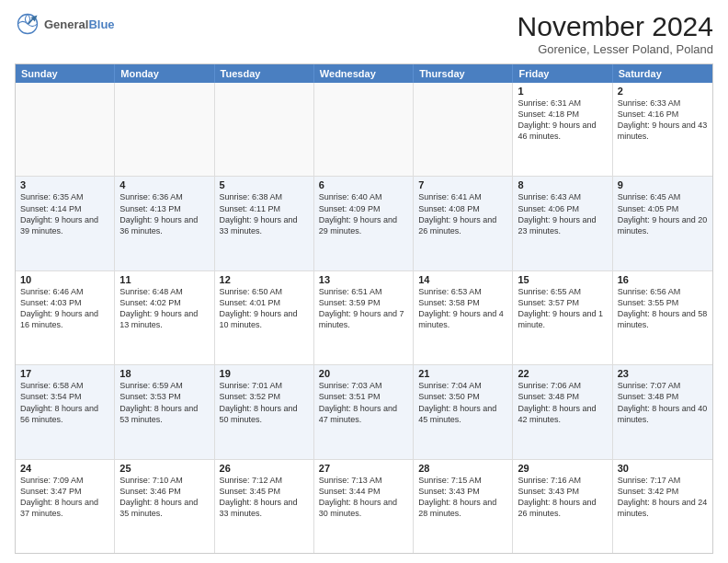 This screenshot has width=728, height=563. I want to click on day-number: 6, so click(364, 185).